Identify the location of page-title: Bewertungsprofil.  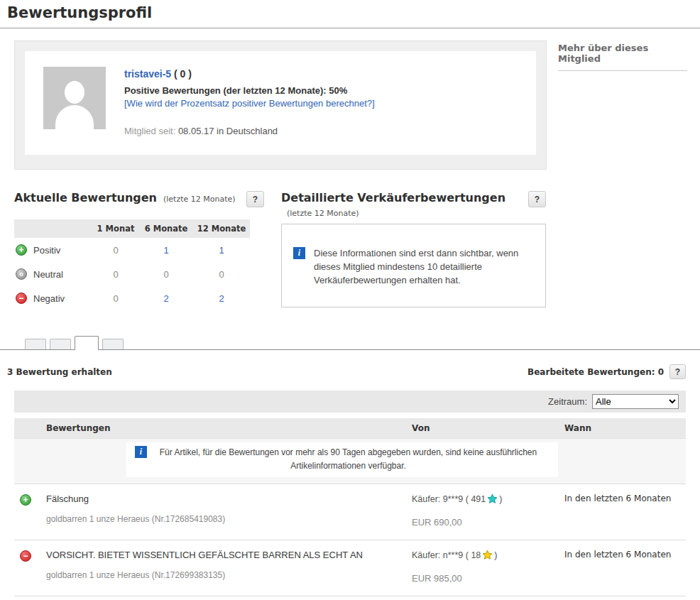
(354, 13).